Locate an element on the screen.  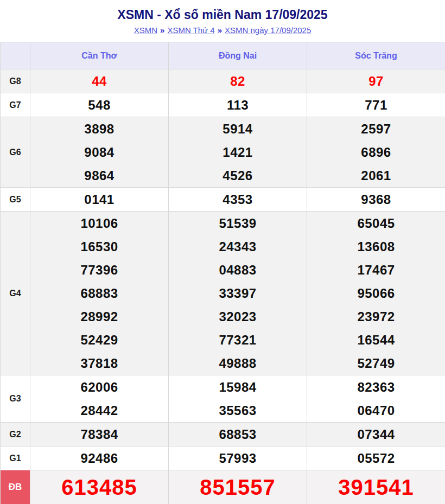
prize-value: 1421 is located at coordinates (238, 152).